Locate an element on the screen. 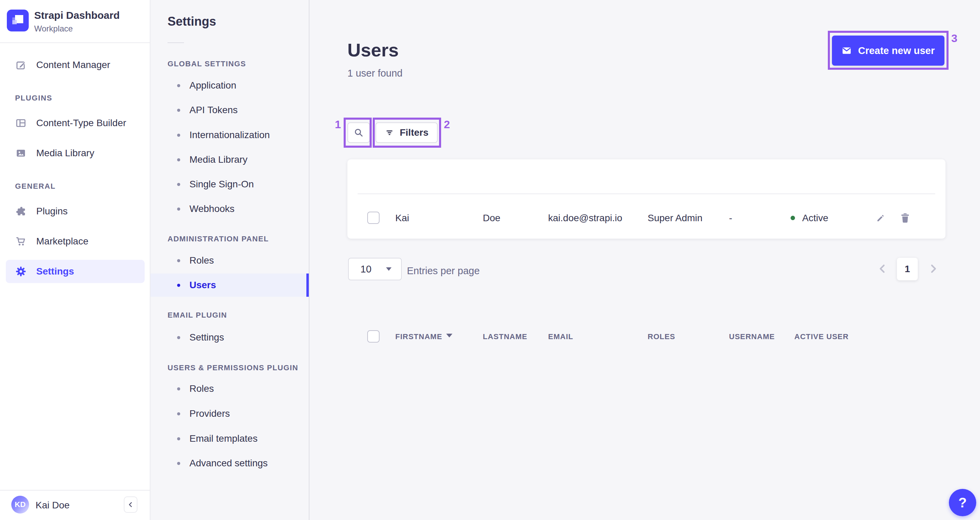 The width and height of the screenshot is (980, 520). cell-lastname: Doe is located at coordinates (492, 218).